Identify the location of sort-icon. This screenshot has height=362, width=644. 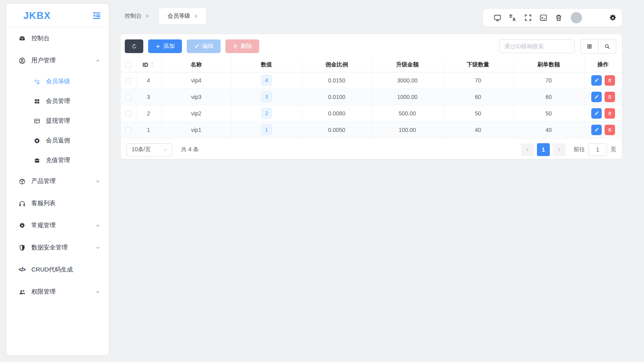
(152, 65).